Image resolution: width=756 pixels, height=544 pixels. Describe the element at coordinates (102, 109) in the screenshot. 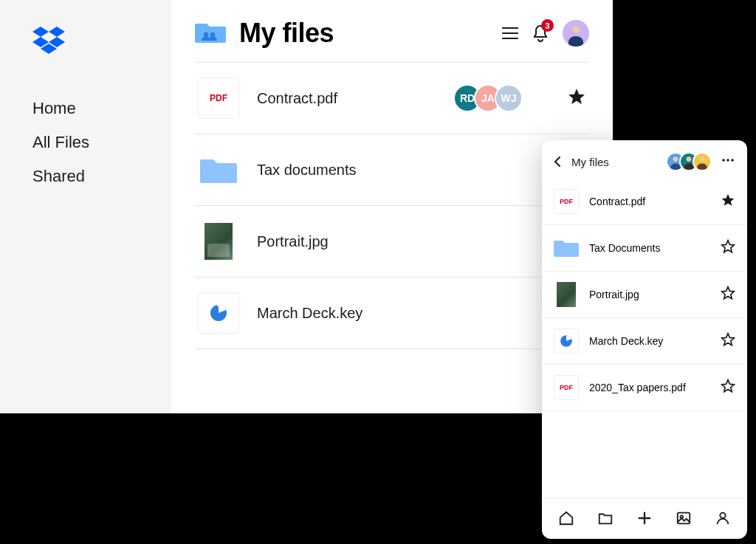

I see `nav-home: Home` at that location.